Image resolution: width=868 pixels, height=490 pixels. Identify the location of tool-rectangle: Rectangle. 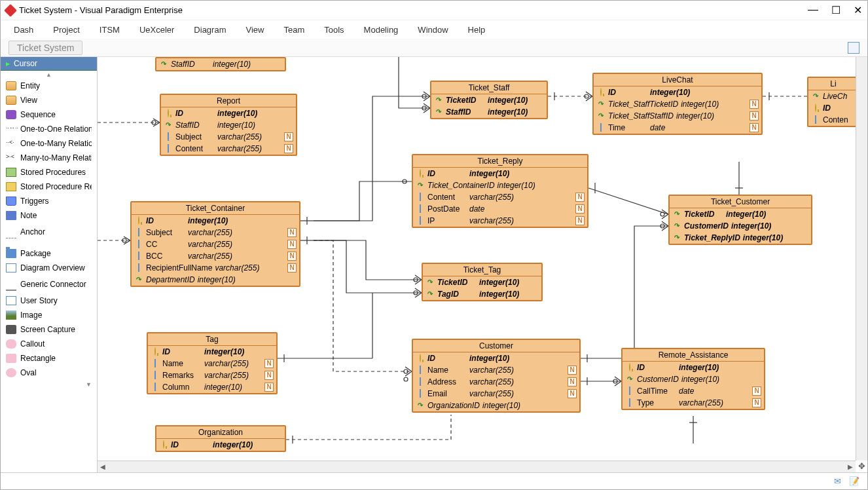
(48, 358).